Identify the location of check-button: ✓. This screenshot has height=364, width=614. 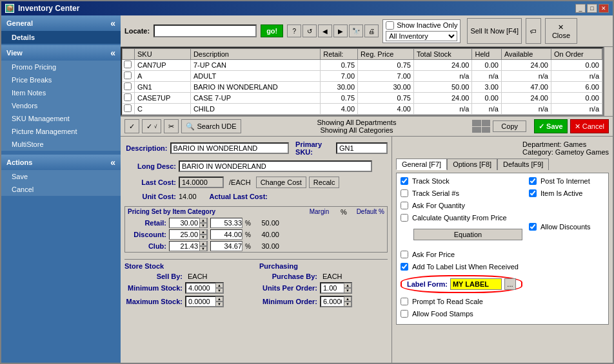
(132, 126).